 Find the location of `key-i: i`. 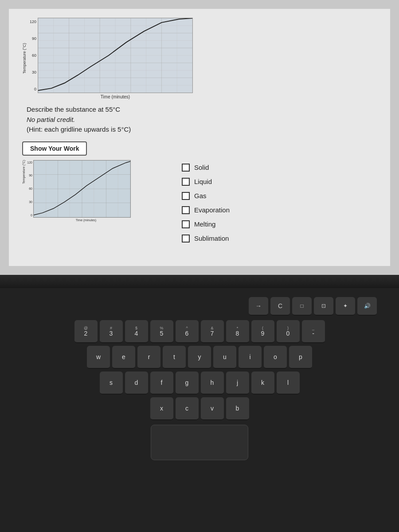

key-i: i is located at coordinates (250, 357).